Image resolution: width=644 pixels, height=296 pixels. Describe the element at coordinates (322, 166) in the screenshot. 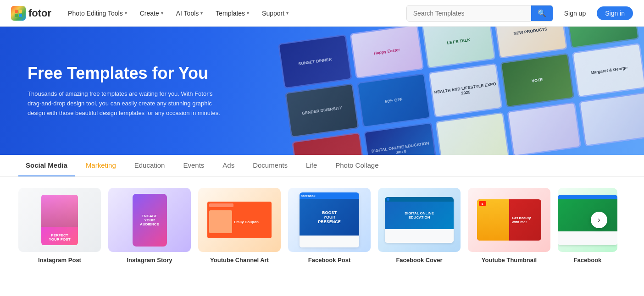

I see `category-tabs: Social Media Marketing Education Events …` at that location.